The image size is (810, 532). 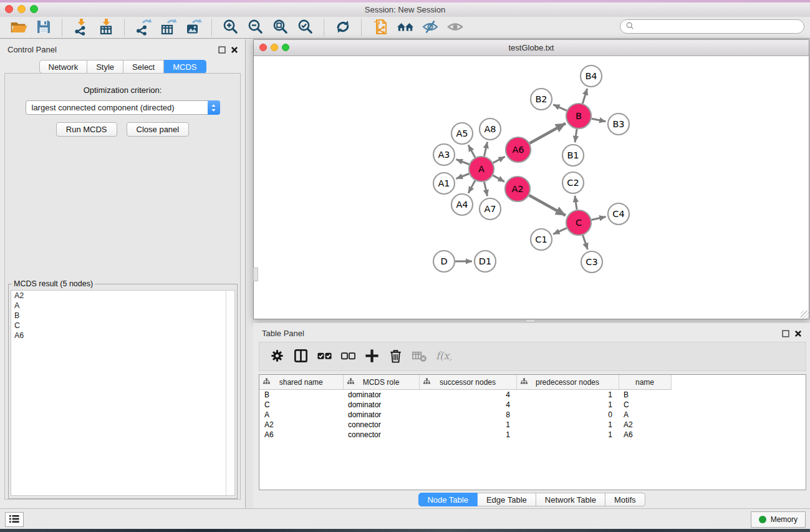 What do you see at coordinates (256, 27) in the screenshot?
I see `toolbar-button-zoom-out` at bounding box center [256, 27].